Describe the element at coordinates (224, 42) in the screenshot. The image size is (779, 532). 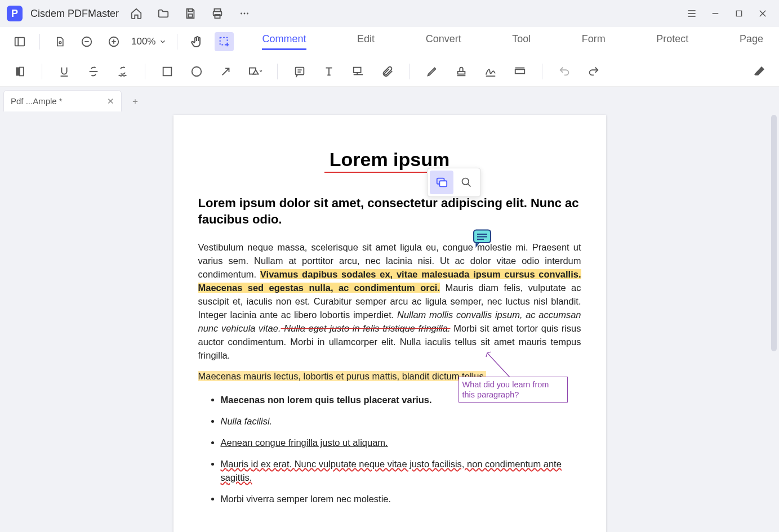
I see `select-tool-icon` at that location.